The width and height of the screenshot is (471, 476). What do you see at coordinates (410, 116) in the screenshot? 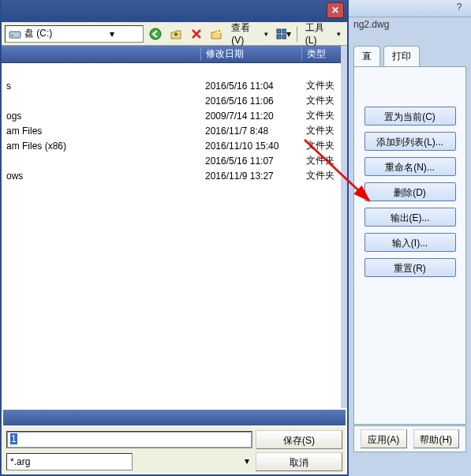
I see `set-current-button: 置为当前(C)` at bounding box center [410, 116].